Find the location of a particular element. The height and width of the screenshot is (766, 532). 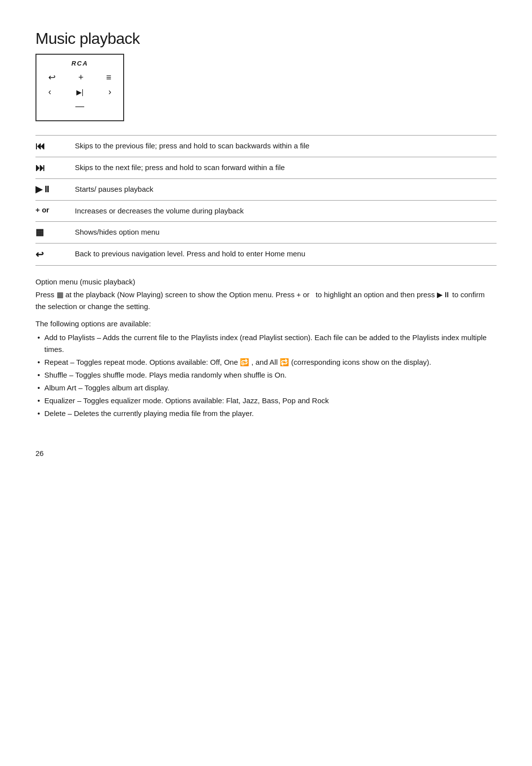

option-menu-title: Option menu (music playback) is located at coordinates (266, 282).